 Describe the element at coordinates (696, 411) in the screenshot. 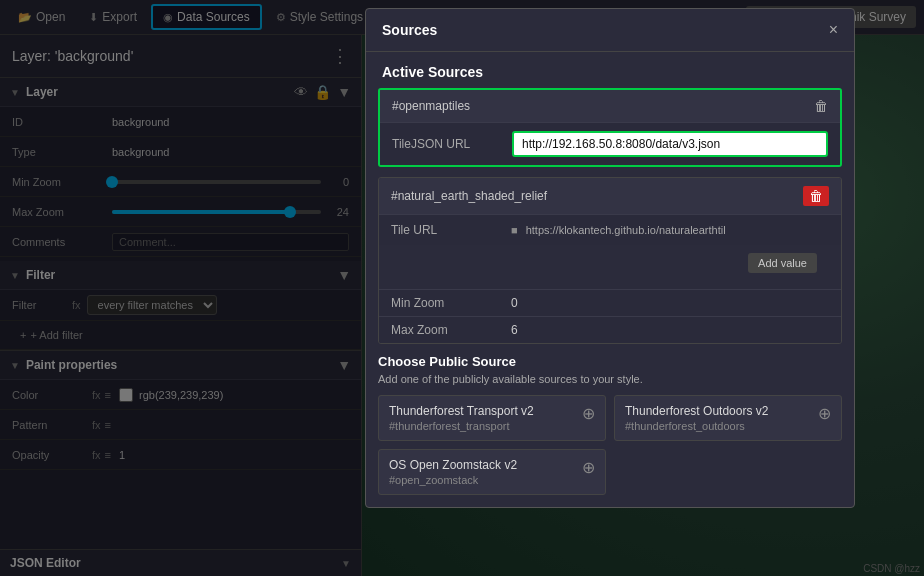

I see `thunderforest-outdoors-name: Thunderforest Outdoors v2` at that location.